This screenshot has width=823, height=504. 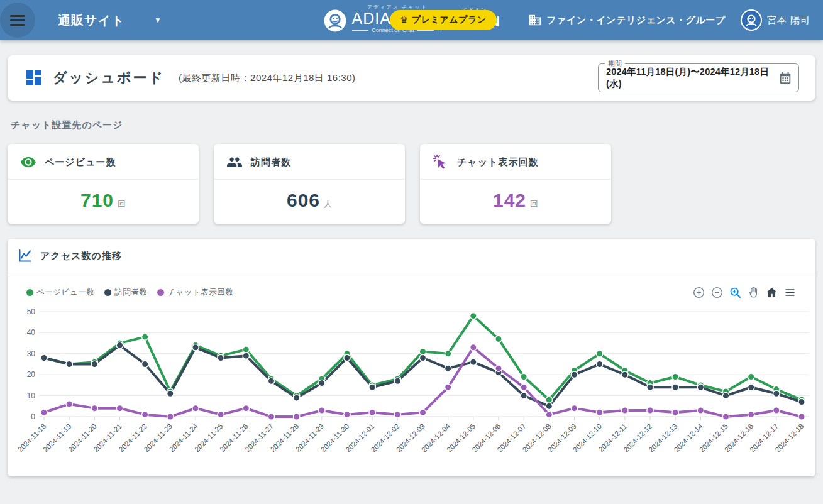 I want to click on chart-title: アクセス数の推移, so click(x=81, y=256).